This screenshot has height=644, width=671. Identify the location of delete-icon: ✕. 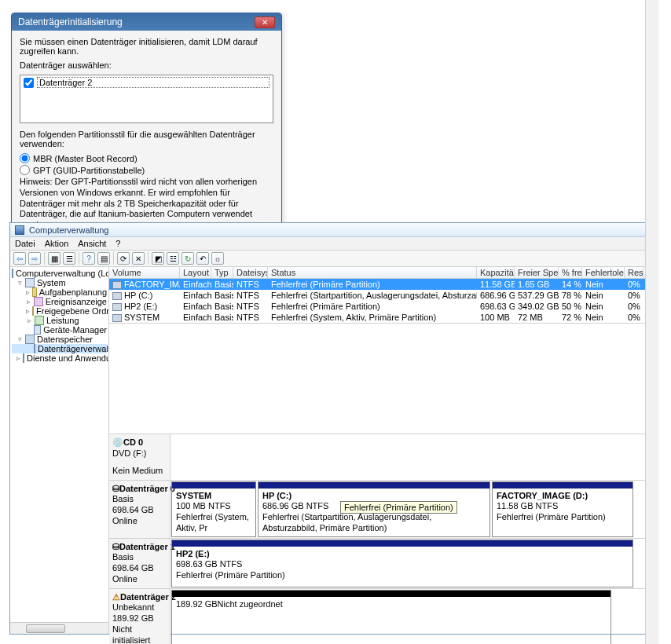
(138, 258).